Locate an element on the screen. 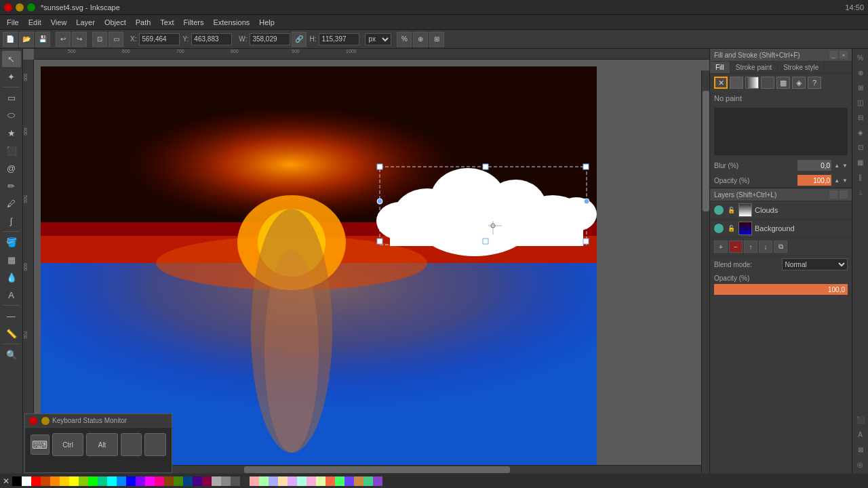  tool-text: A is located at coordinates (12, 295).